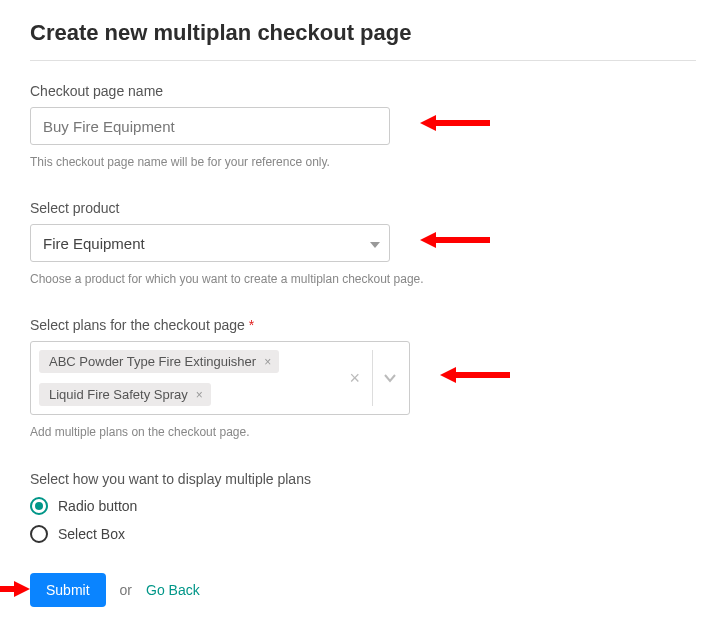  I want to click on checkout-name-helper: This checkout page name will be for your…, so click(230, 162).